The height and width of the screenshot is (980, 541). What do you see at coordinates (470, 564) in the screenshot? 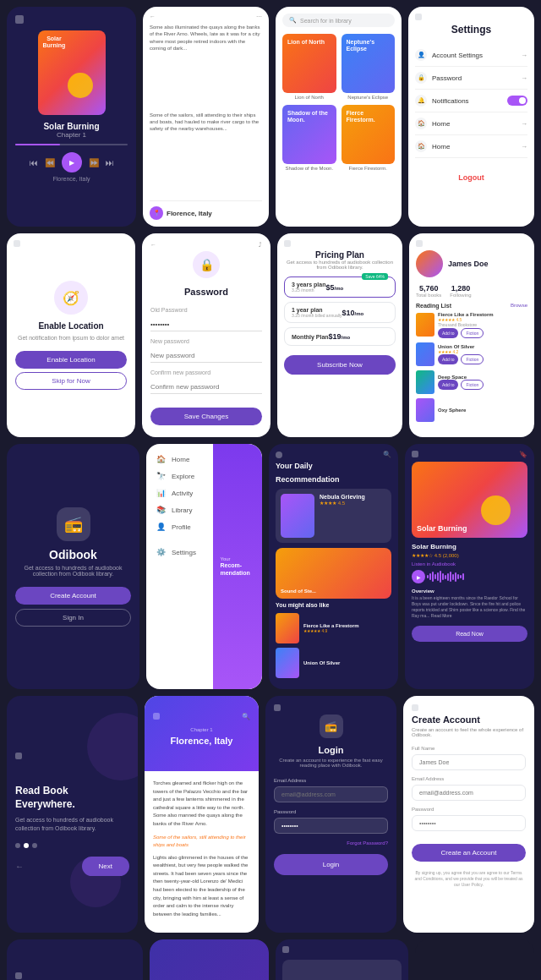
I see `audio-listen-label: Listen in Audiobook` at bounding box center [470, 564].